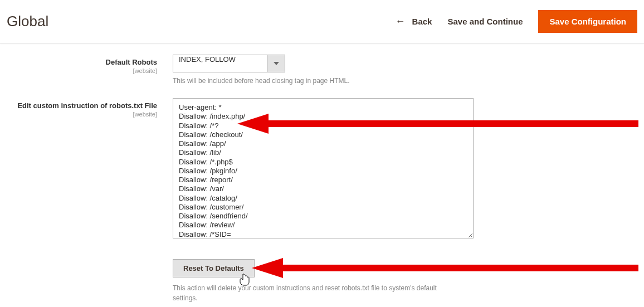 This screenshot has height=307, width=644. Describe the element at coordinates (87, 71) in the screenshot. I see `default-robots-scope: [website]` at that location.